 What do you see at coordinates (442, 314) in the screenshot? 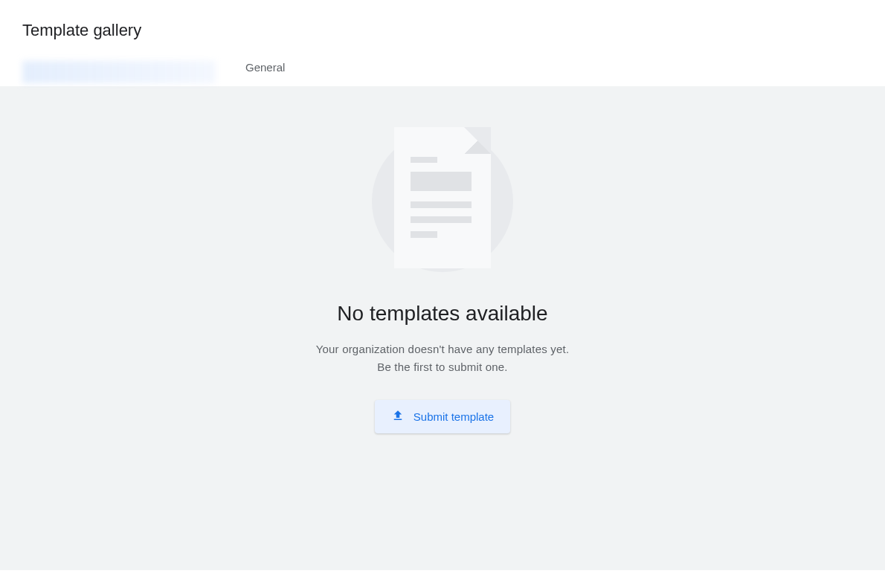
I see `empty-state-heading: No templates available` at bounding box center [442, 314].